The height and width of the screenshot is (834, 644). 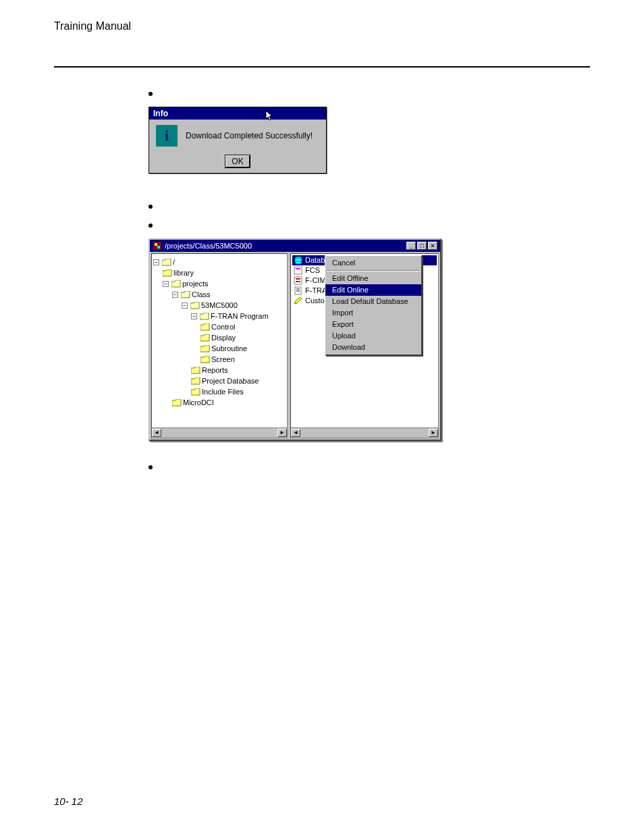 What do you see at coordinates (69, 801) in the screenshot?
I see `page-number: 10- 12` at bounding box center [69, 801].